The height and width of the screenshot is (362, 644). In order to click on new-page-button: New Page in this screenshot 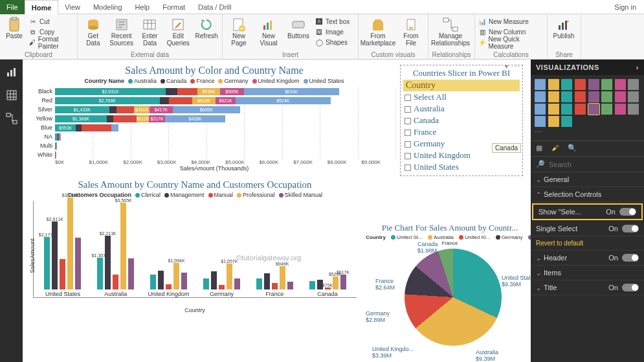, I will do `click(239, 33)`.